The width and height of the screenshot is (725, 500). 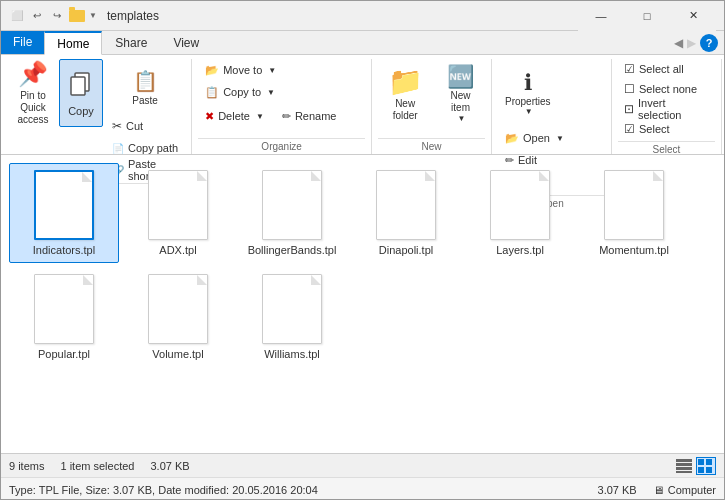 I want to click on copy-label: Copy, so click(x=81, y=111).